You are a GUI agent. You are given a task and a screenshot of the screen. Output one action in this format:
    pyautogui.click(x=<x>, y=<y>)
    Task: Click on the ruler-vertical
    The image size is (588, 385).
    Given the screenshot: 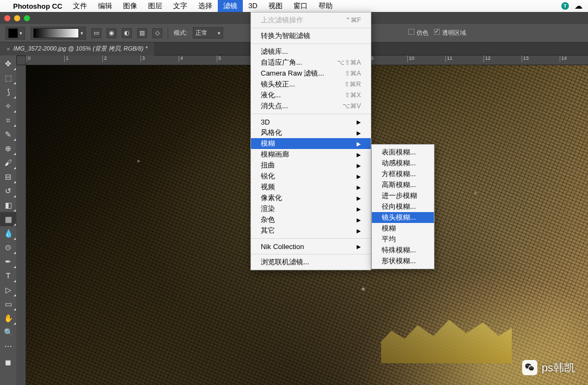 What is the action you would take?
    pyautogui.click(x=21, y=225)
    